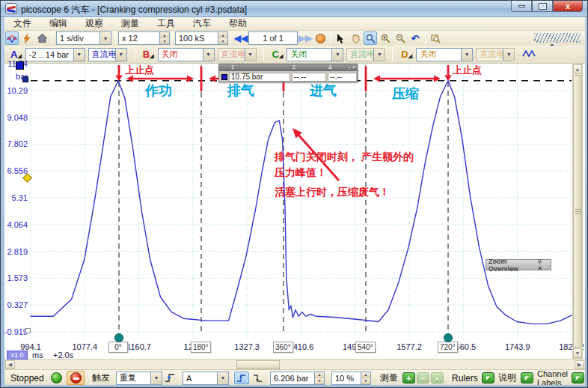 This screenshot has width=588, height=388. I want to click on zoom-out-tool-button, so click(400, 38).